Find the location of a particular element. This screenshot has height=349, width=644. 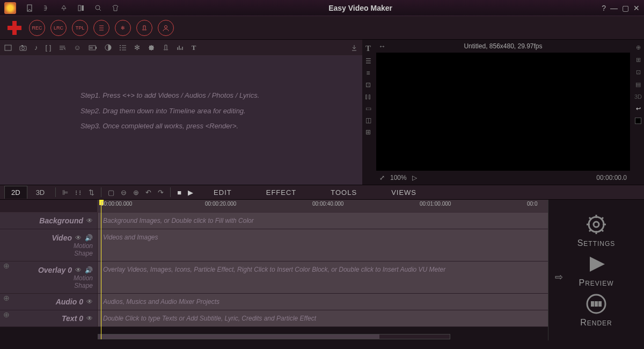

music2-icon is located at coordinates (166, 48).